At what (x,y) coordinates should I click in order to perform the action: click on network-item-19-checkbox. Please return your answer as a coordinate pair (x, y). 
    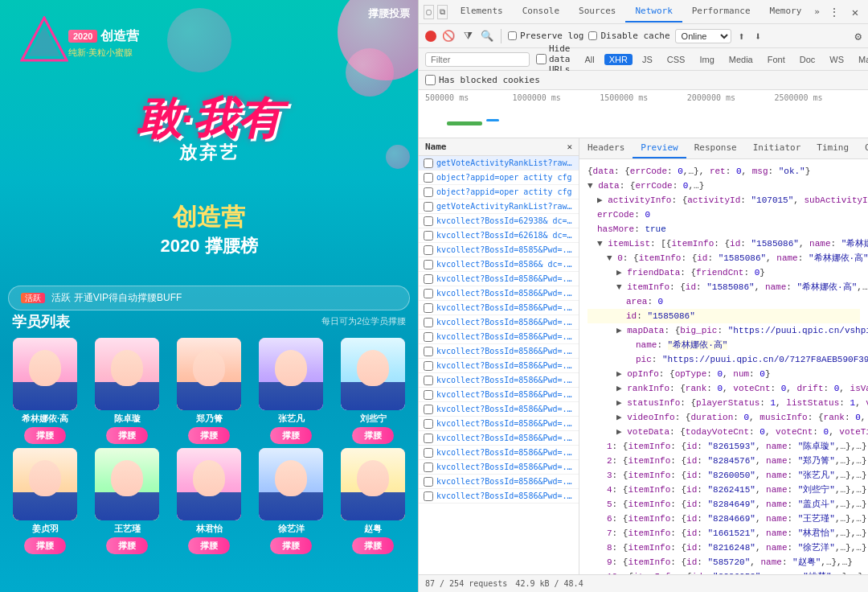
    Looking at the image, I should click on (428, 424).